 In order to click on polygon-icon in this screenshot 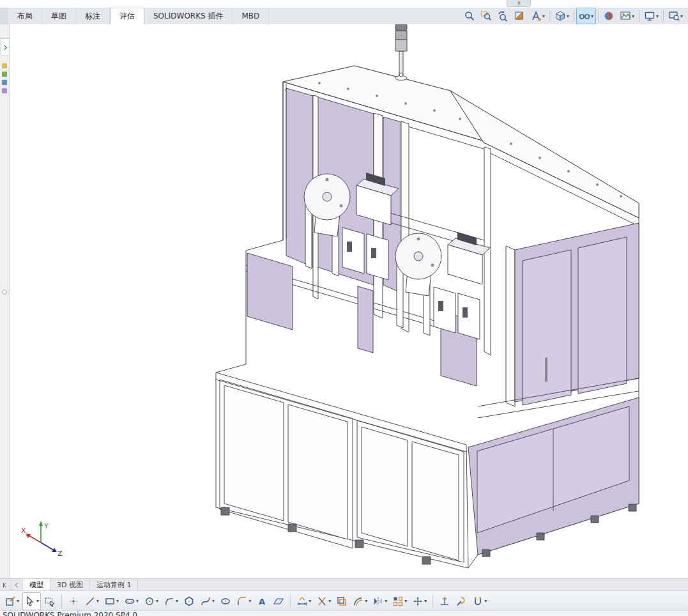, I will do `click(189, 601)`.